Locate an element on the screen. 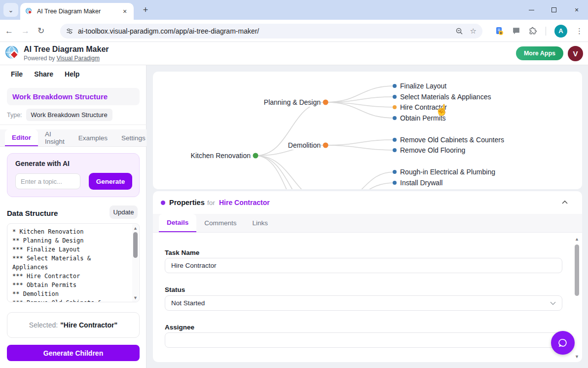 The height and width of the screenshot is (368, 588). tab-title: AI Tree Diagram Maker is located at coordinates (77, 11).